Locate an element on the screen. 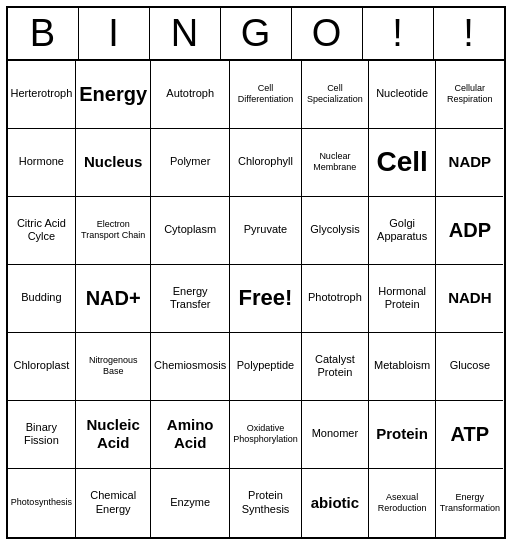  bingo-cell-19: Golgi Apparatus is located at coordinates (402, 231).